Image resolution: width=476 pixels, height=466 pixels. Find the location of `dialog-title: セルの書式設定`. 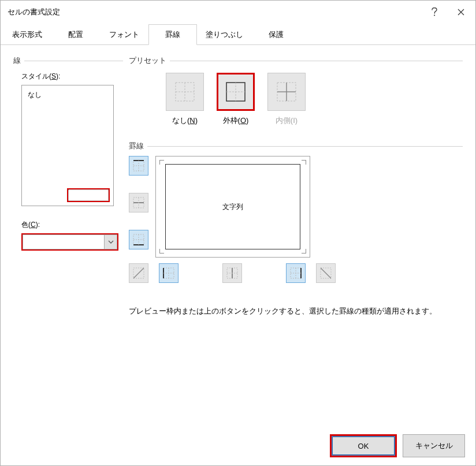

dialog-title: セルの書式設定 is located at coordinates (214, 12).